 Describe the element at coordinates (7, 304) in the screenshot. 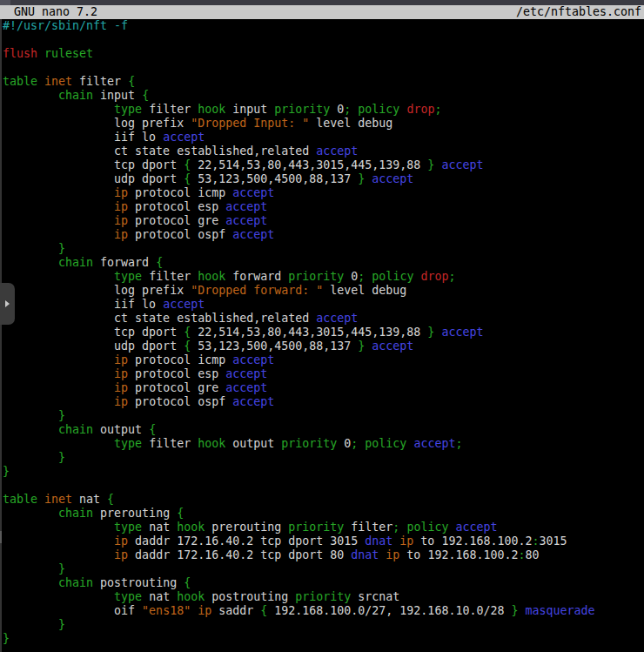

I see `drawer-handle-button` at that location.